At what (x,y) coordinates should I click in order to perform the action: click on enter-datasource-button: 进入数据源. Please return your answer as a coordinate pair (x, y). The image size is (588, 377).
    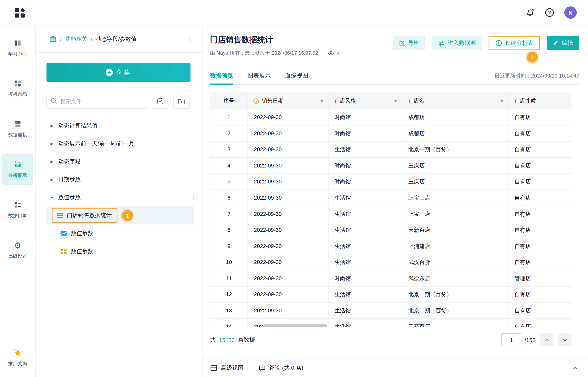
    Looking at the image, I should click on (457, 43).